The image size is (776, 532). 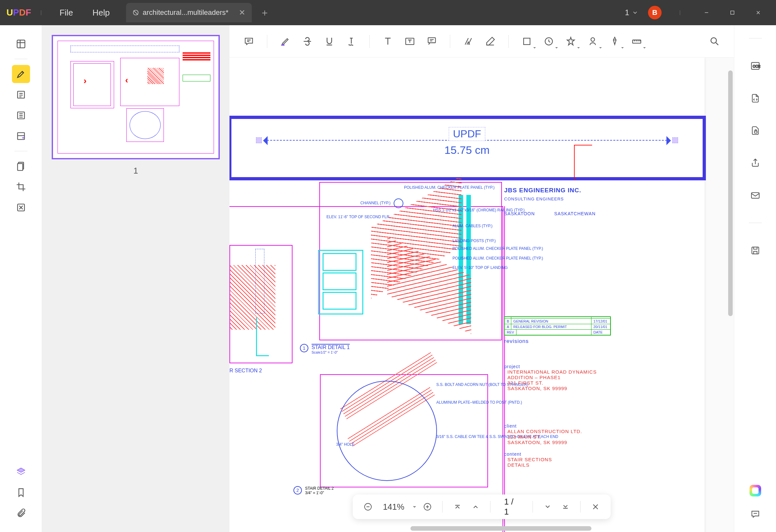 What do you see at coordinates (307, 41) in the screenshot?
I see `strikeout-tool` at bounding box center [307, 41].